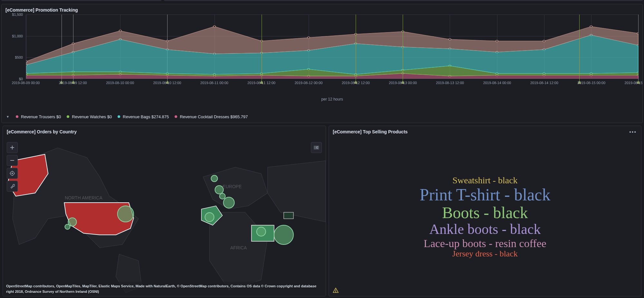  What do you see at coordinates (403, 83) in the screenshot?
I see `x-tick: 2019-08-13 00:00` at bounding box center [403, 83].